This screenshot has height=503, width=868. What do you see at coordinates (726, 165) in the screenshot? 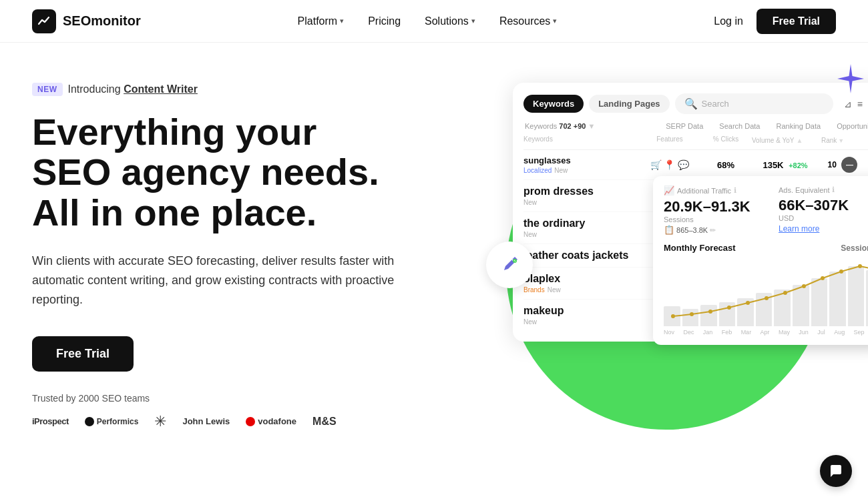
I see `pct-clicks: 68%` at bounding box center [726, 165].